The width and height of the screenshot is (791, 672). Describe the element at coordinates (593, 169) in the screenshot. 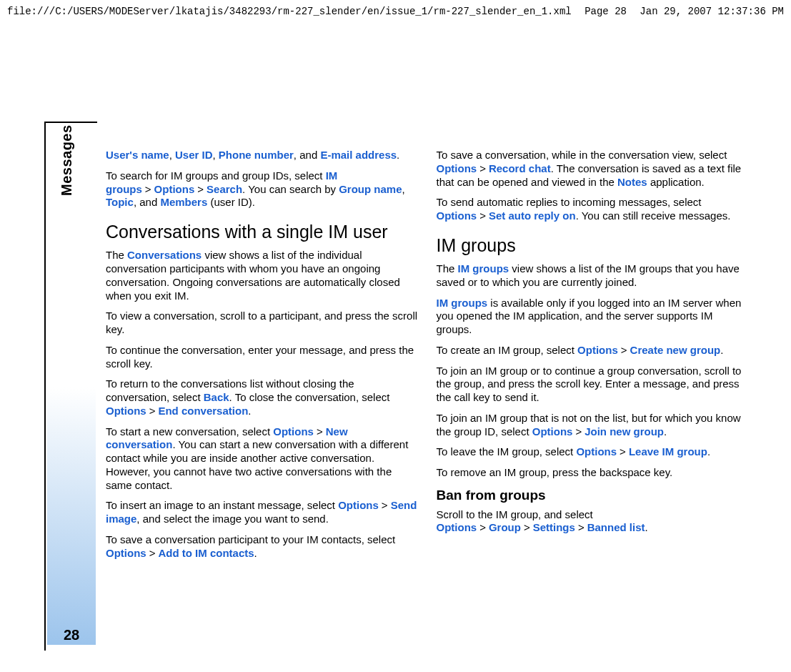

I see `paragraph: To save a conversation, while in the con…` at that location.